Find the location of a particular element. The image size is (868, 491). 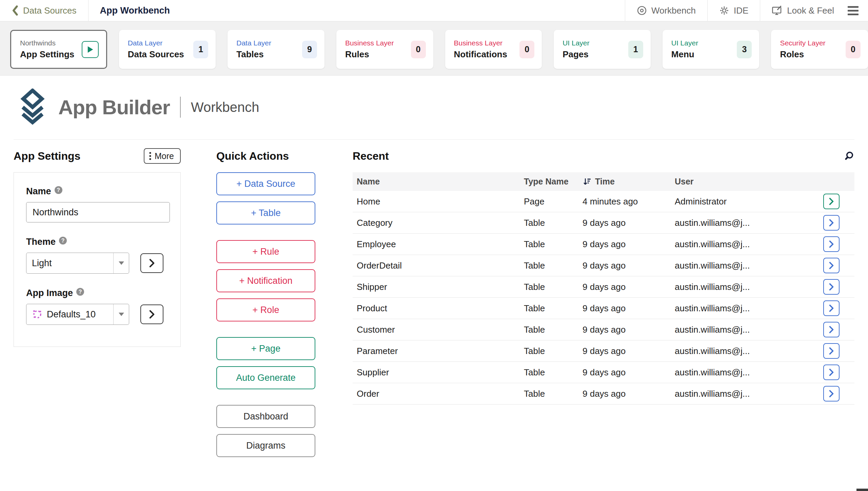

column-header-time: Time is located at coordinates (629, 182).